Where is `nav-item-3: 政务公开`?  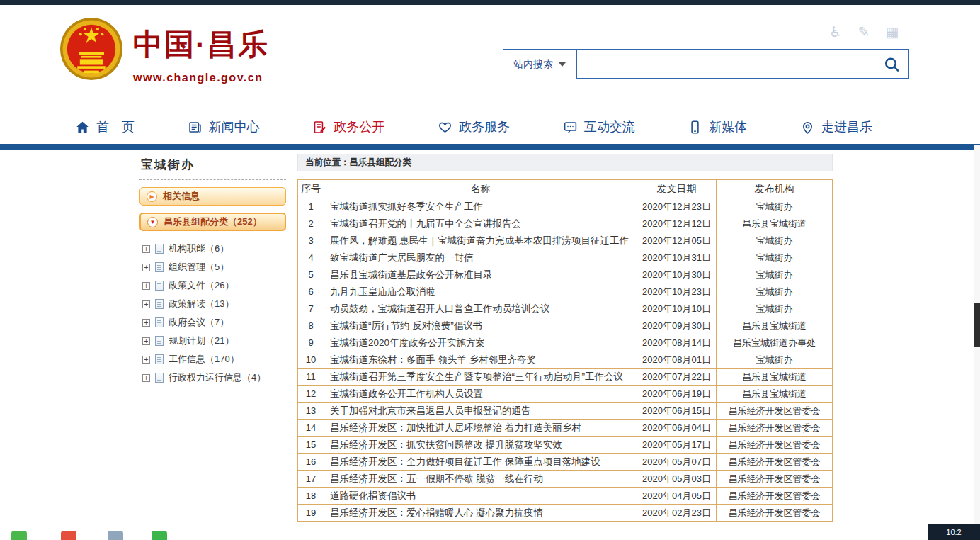
nav-item-3: 政务公开 is located at coordinates (348, 127).